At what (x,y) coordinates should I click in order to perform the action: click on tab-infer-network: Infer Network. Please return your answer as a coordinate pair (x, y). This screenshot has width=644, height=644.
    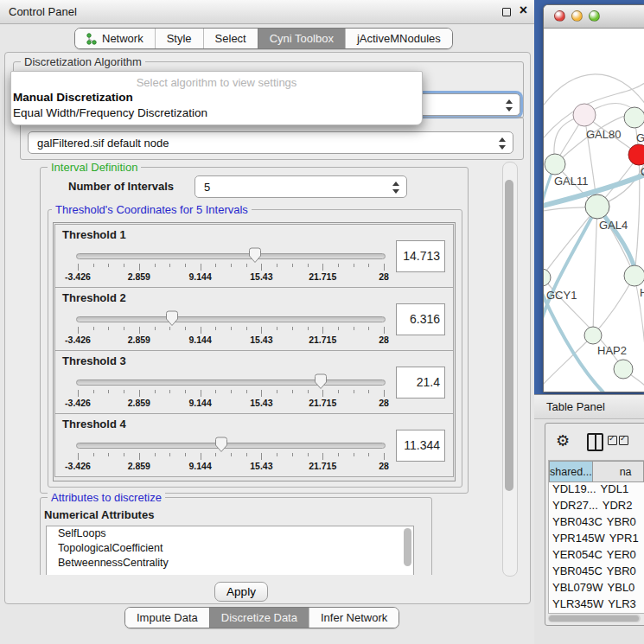
    Looking at the image, I should click on (354, 617).